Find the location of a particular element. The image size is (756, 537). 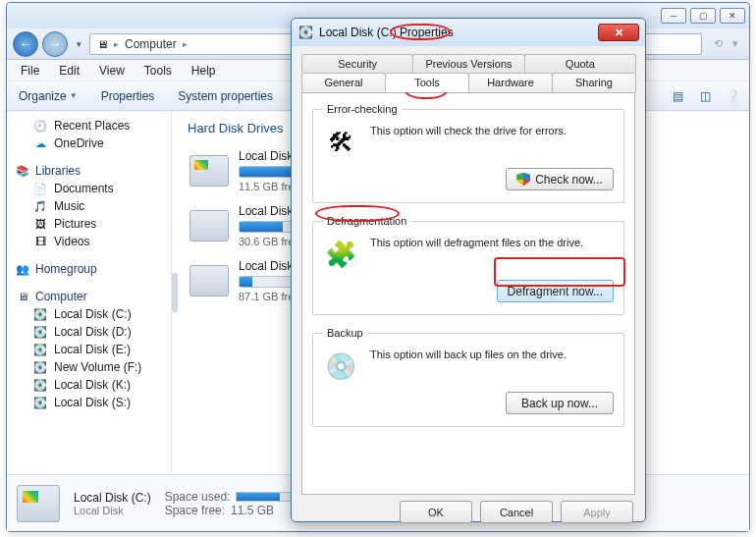

defragment-now-button: Defragment now... is located at coordinates (556, 291).